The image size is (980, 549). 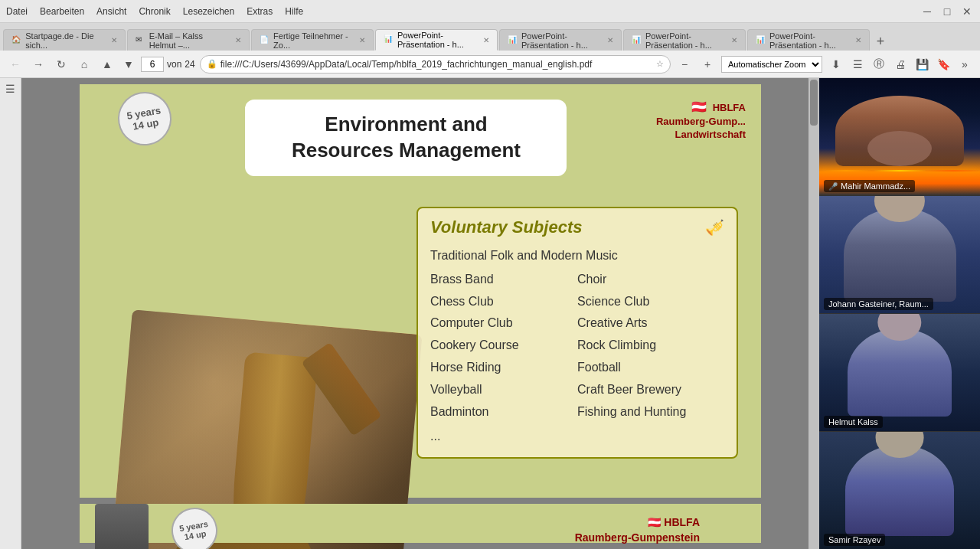 I want to click on voluntary-title: Voluntary Subjects, so click(x=506, y=227).